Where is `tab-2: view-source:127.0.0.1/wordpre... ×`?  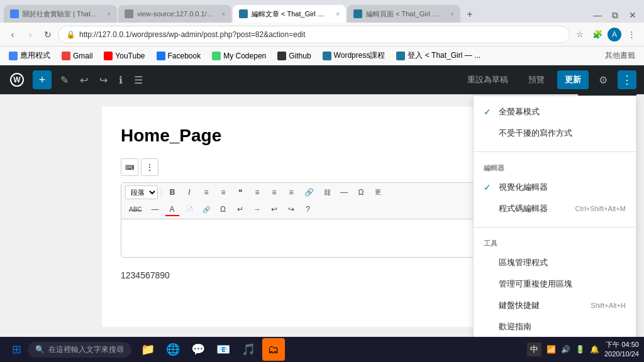
tab-2: view-source:127.0.0.1/wordpre... × is located at coordinates (175, 14).